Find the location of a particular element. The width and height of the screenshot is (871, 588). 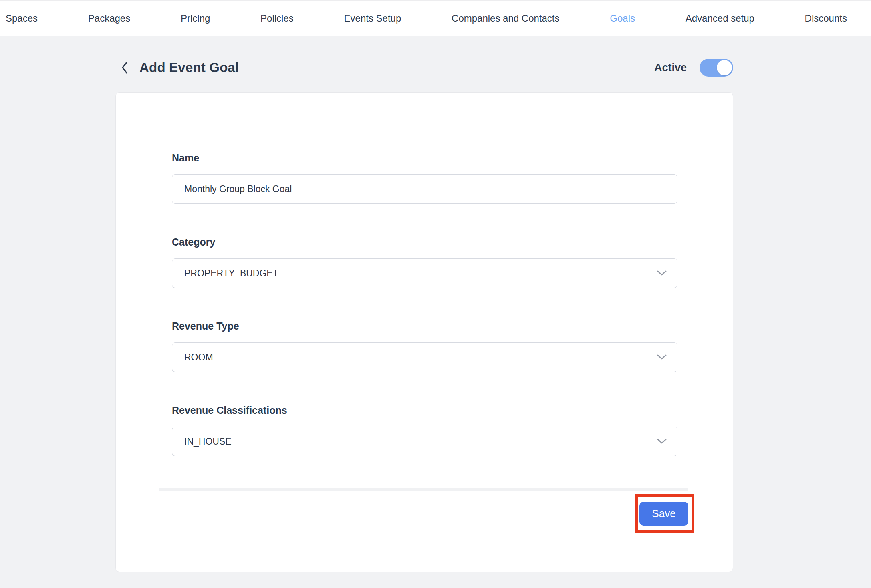

nav-item-discounts: Discounts is located at coordinates (826, 18).